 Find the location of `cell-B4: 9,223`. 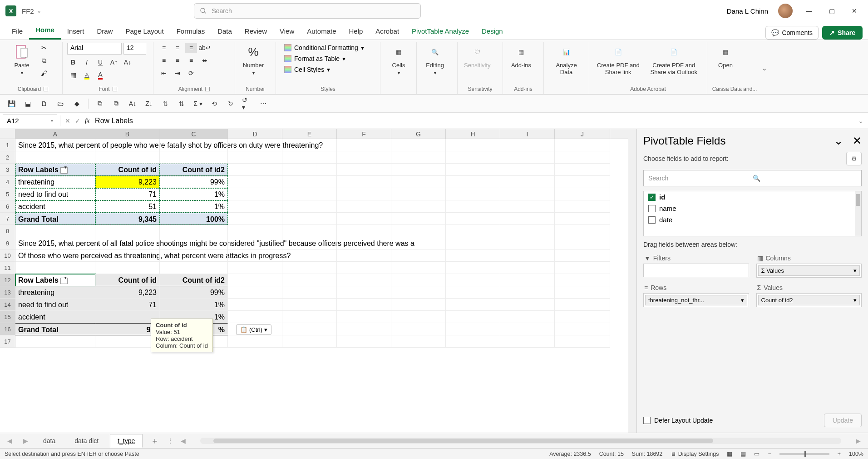

cell-B4: 9,223 is located at coordinates (128, 182).